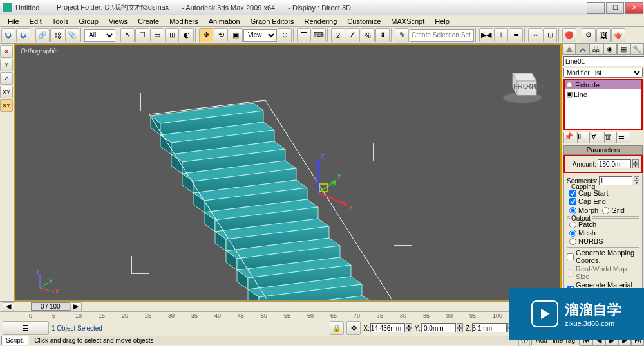 This screenshot has width=644, height=346. I want to click on scale-button: ▣, so click(236, 35).